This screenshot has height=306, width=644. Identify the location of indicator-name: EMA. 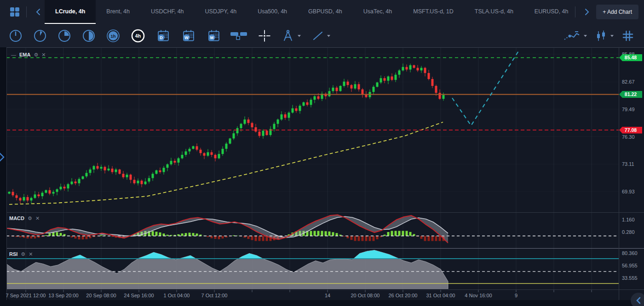
(25, 55).